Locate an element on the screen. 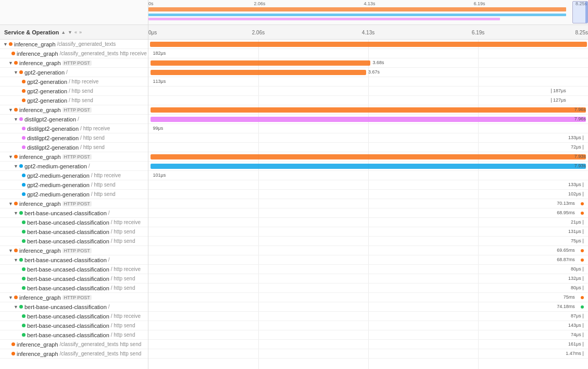  overview-timeline: 0s 2.06s 4.13s 6.19s 8.25s is located at coordinates (368, 13).